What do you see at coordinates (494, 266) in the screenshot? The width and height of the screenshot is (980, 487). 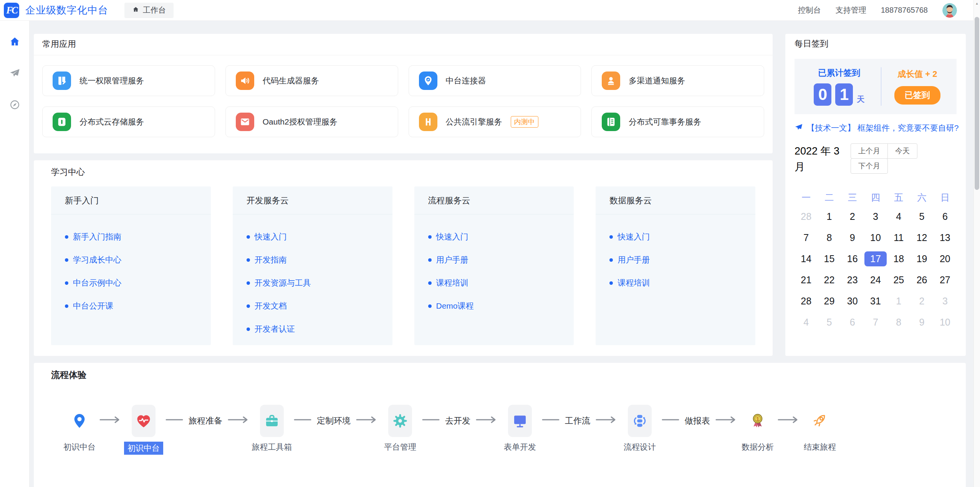 I see `learning-column: 流程服务云快速入门用户手册课程培训Demo课程` at bounding box center [494, 266].